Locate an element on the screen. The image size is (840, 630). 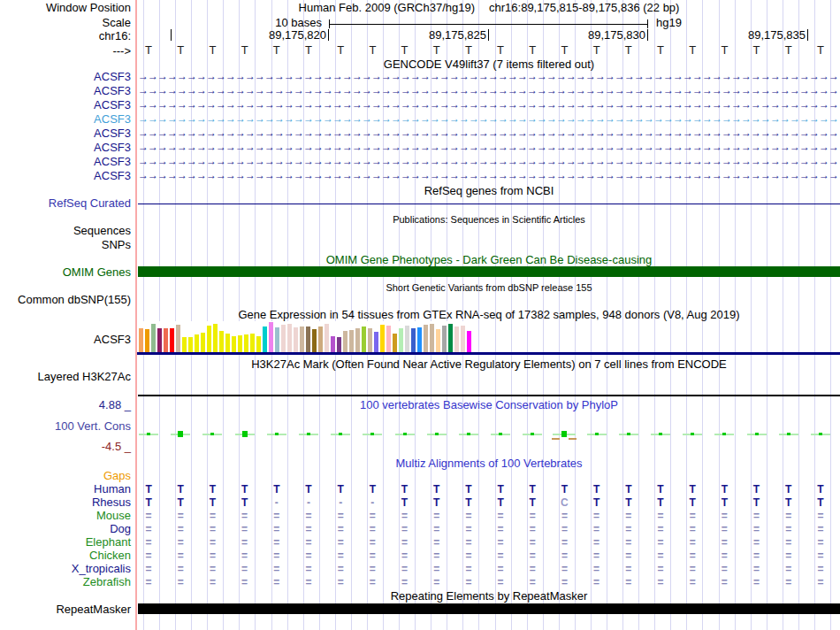
reference-base-row: TTTTTTTTTTTTTTTTTTTTTT is located at coordinates (485, 50).